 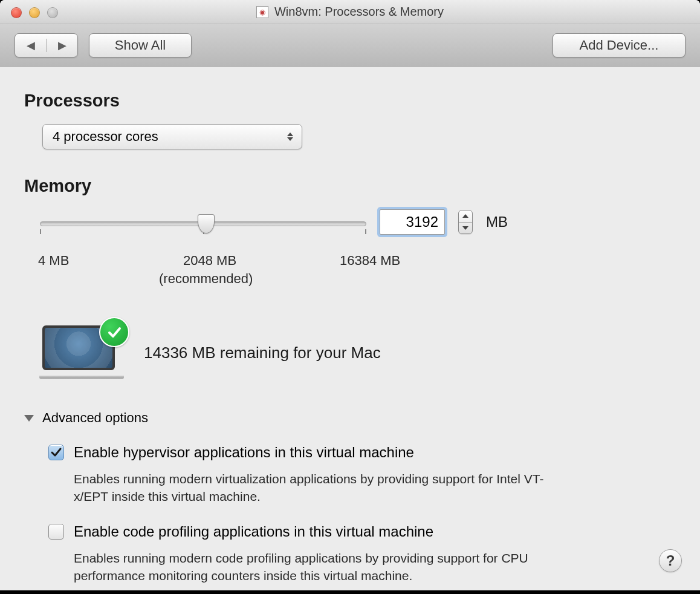 What do you see at coordinates (359, 353) in the screenshot?
I see `memory-remaining-row: 14336 MB remaining for your Mac` at bounding box center [359, 353].